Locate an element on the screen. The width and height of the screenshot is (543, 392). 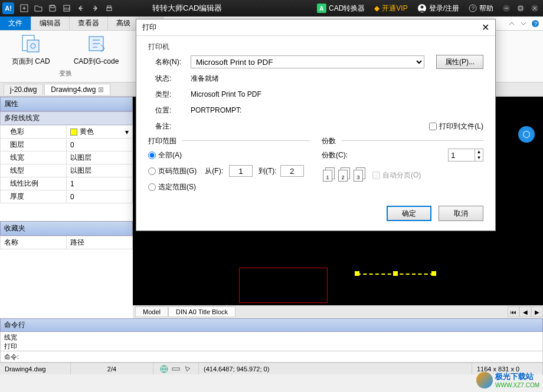
prop-ltscale-value: 1 is located at coordinates (100, 184).